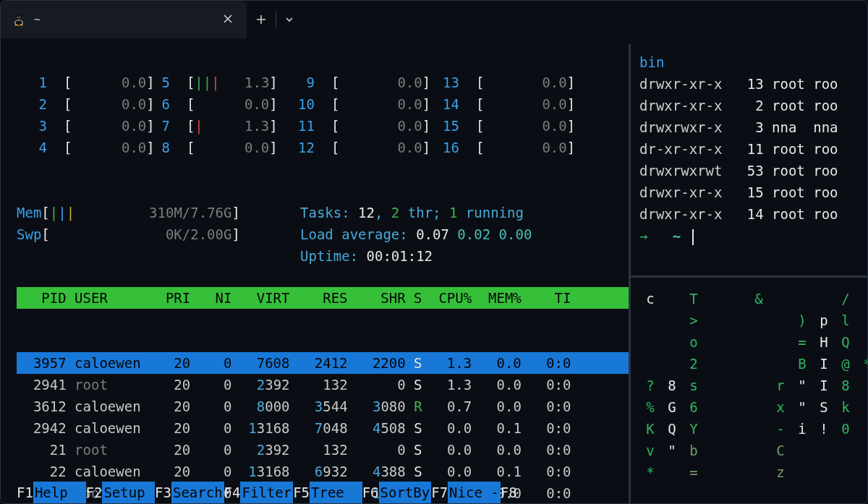 The height and width of the screenshot is (504, 868). Describe the element at coordinates (228, 20) in the screenshot. I see `tab-close-button` at that location.